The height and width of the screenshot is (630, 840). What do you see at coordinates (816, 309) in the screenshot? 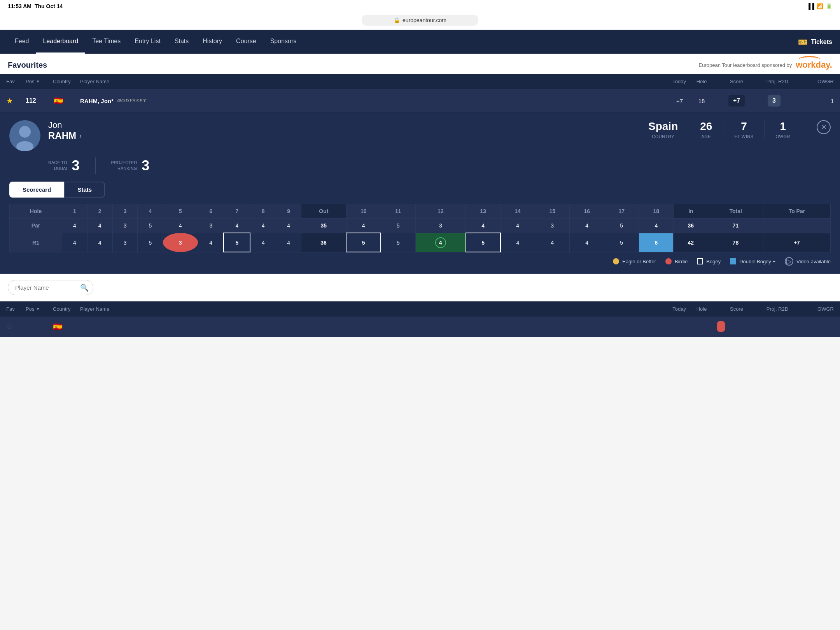
I see `col2-owgr: OWGR` at bounding box center [816, 309].